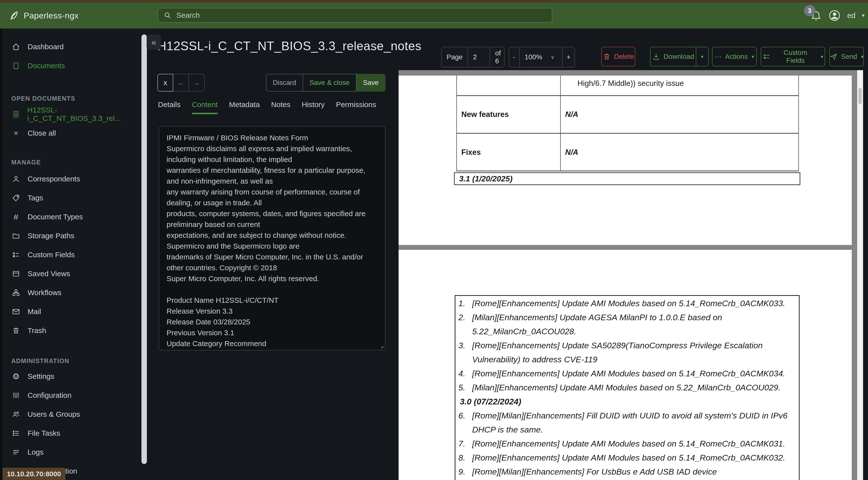 The width and height of the screenshot is (868, 480). Describe the element at coordinates (618, 57) in the screenshot. I see `delete-button: Delete` at that location.